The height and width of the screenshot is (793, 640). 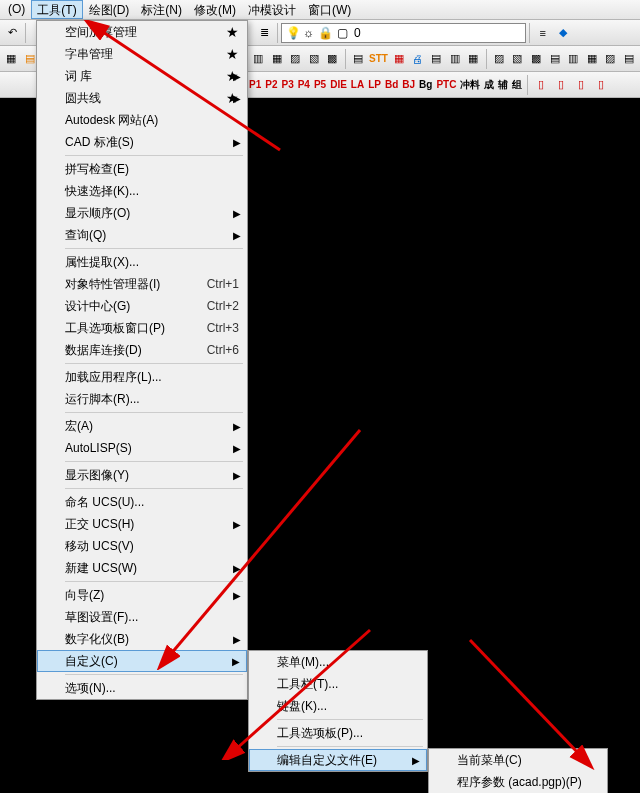 I want to click on tools-menu-item-12: 属性提取(X)..., so click(x=142, y=262).